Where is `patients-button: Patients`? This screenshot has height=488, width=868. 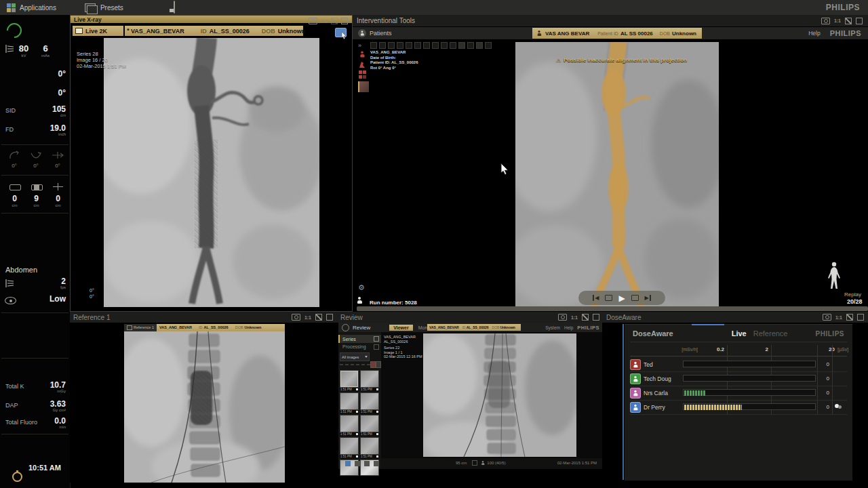 patients-button: Patients is located at coordinates (375, 33).